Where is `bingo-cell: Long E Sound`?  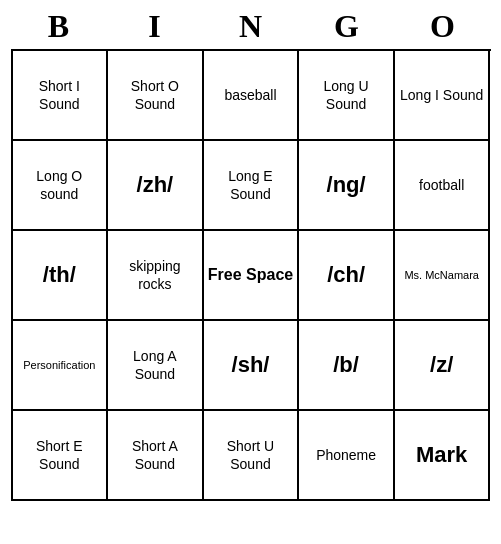
bingo-cell: Long E Sound is located at coordinates (252, 186).